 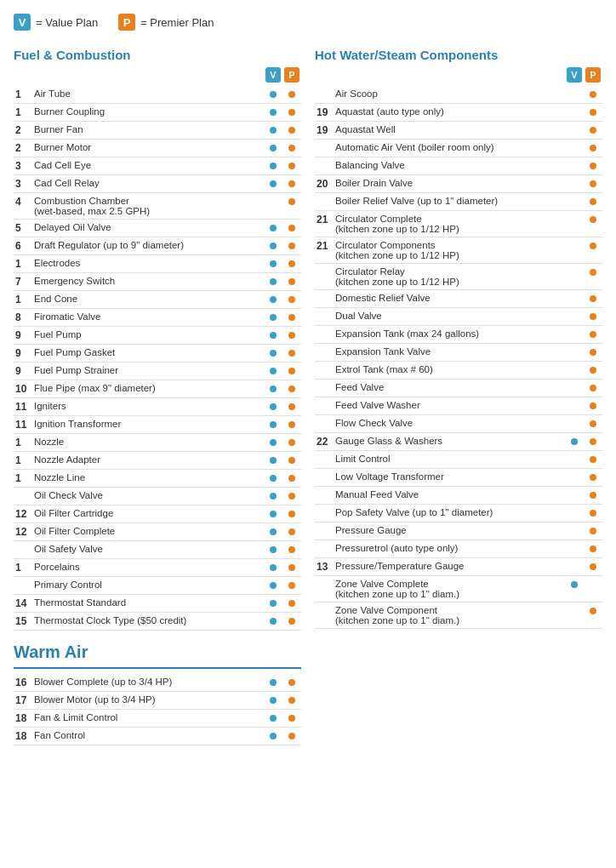 What do you see at coordinates (23, 354) in the screenshot?
I see `row-number: 9` at bounding box center [23, 354].